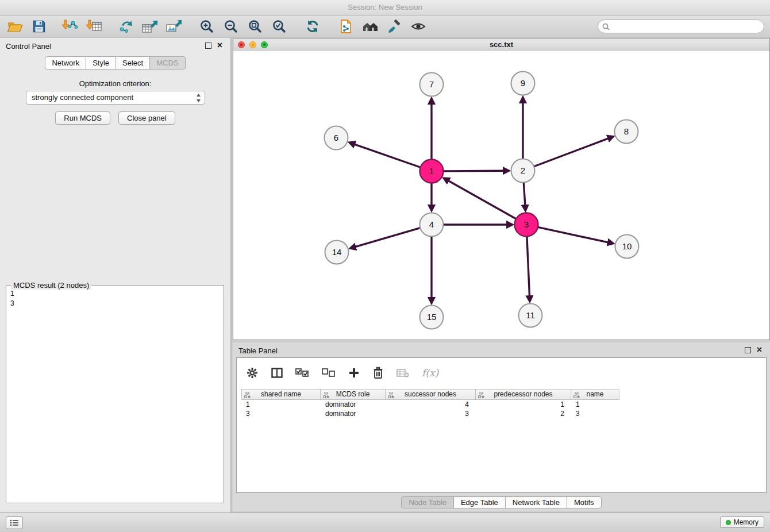 The image size is (770, 532). I want to click on select-all-button, so click(302, 373).